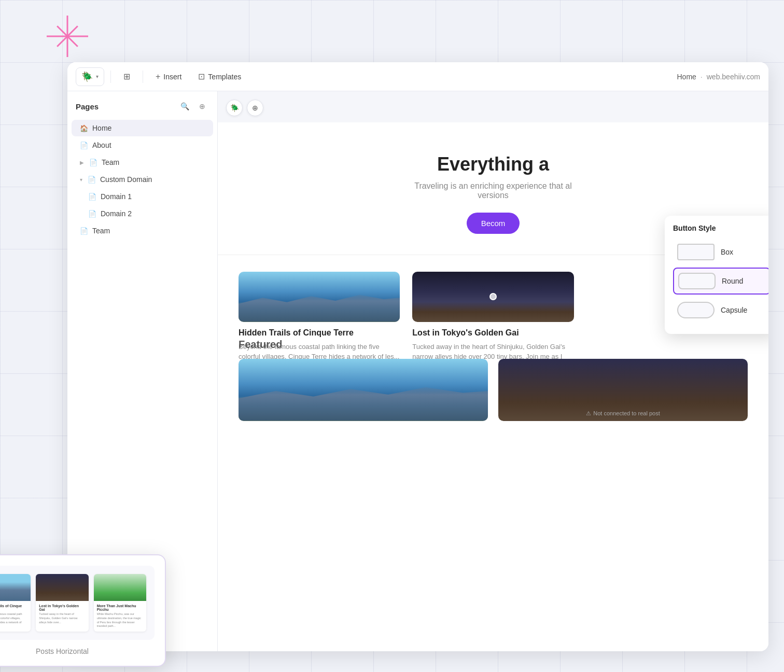 The height and width of the screenshot is (672, 784). Describe the element at coordinates (245, 108) in the screenshot. I see `canvas-toolbar: 🪲 ⊕` at that location.